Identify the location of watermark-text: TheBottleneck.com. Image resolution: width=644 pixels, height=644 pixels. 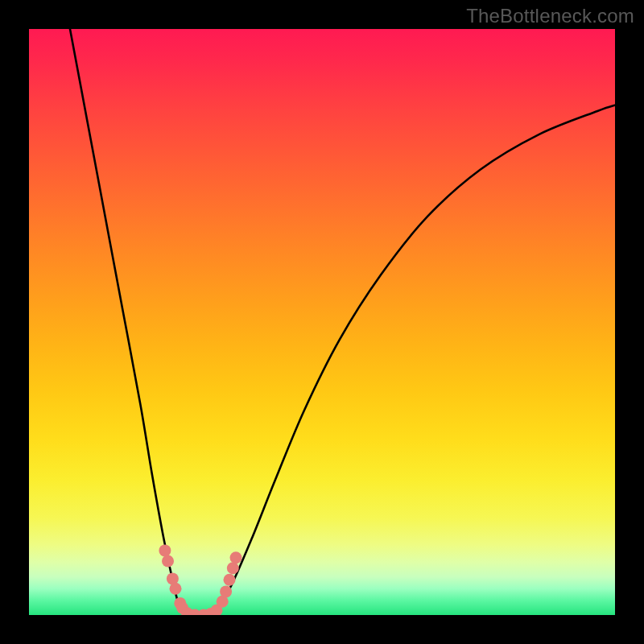
(551, 16).